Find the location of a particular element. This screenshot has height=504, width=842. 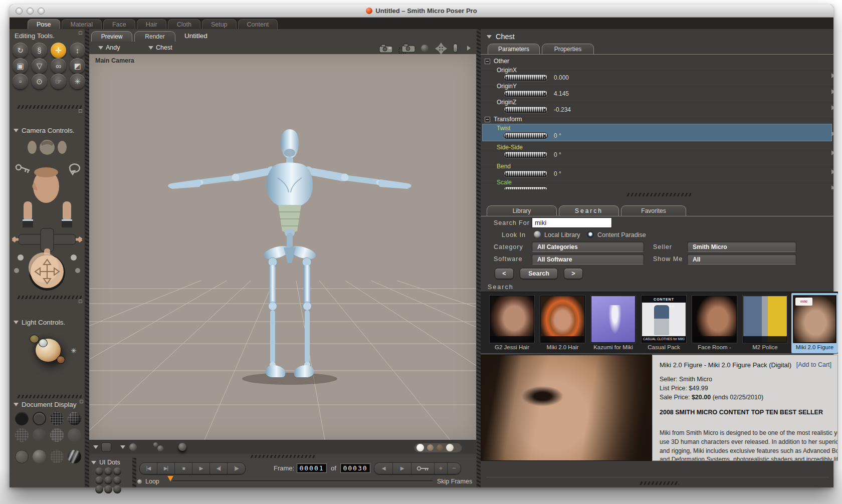

bend-dial is located at coordinates (526, 173).